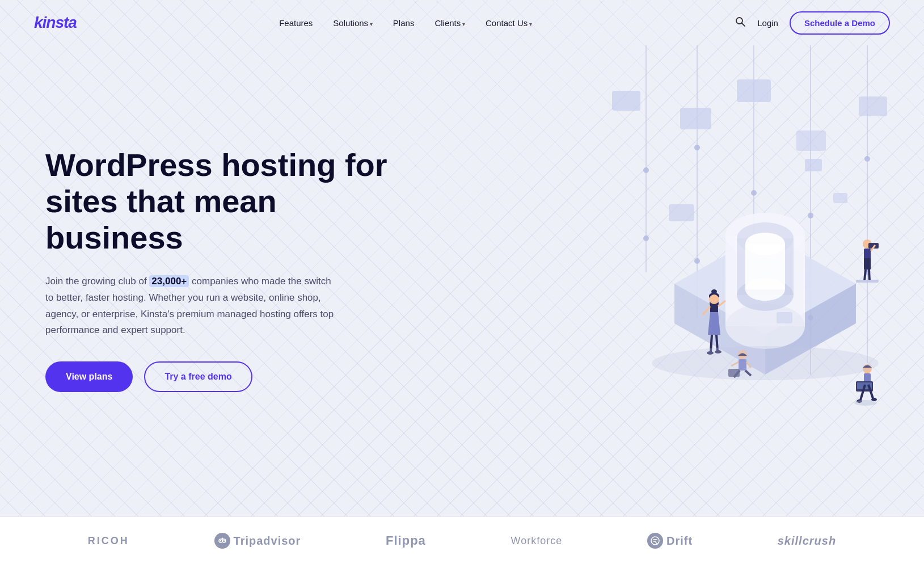  Describe the element at coordinates (169, 281) in the screenshot. I see `highlight-number: 23,000+` at that location.